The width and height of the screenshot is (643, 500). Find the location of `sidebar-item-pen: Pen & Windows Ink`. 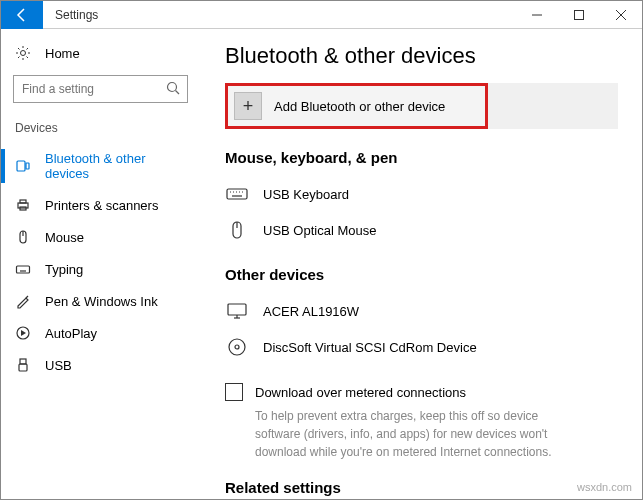

sidebar-item-pen: Pen & Windows Ink is located at coordinates (100, 301).